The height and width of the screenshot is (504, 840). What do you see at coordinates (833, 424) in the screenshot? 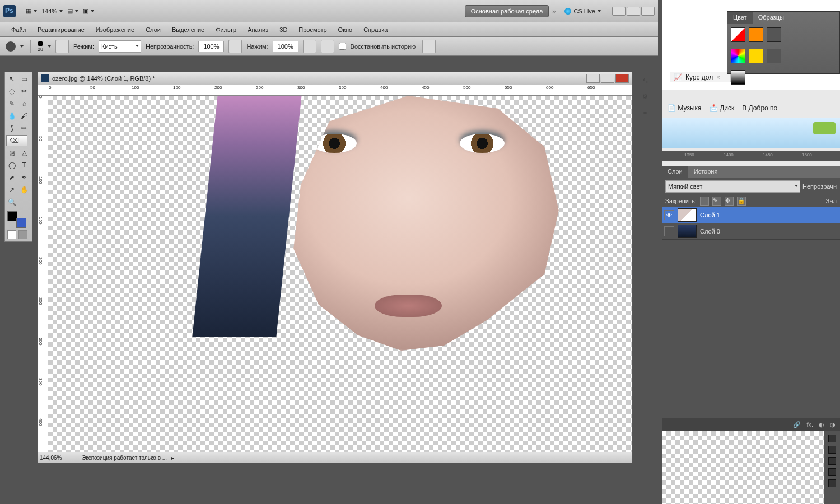
I see `adjustment-icon: ◑` at bounding box center [833, 424].